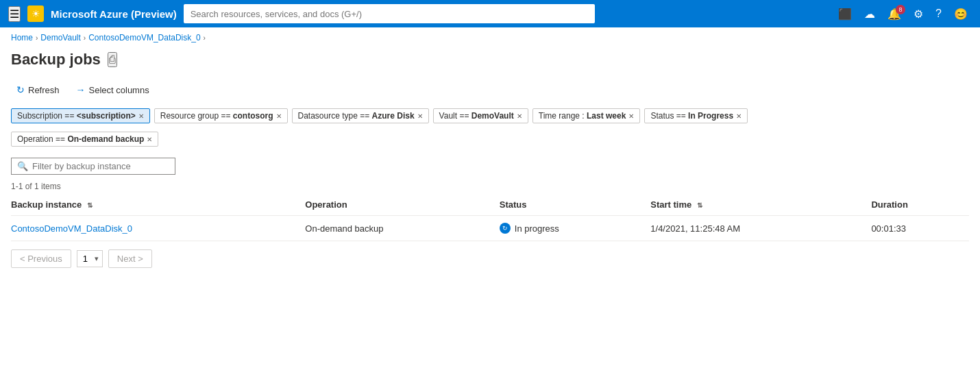 The width and height of the screenshot is (980, 379). Describe the element at coordinates (56, 60) in the screenshot. I see `page-title: Backup jobs` at that location.